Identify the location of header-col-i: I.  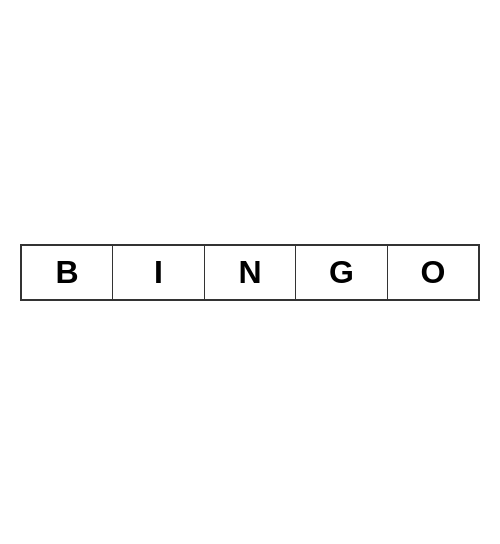
(159, 272).